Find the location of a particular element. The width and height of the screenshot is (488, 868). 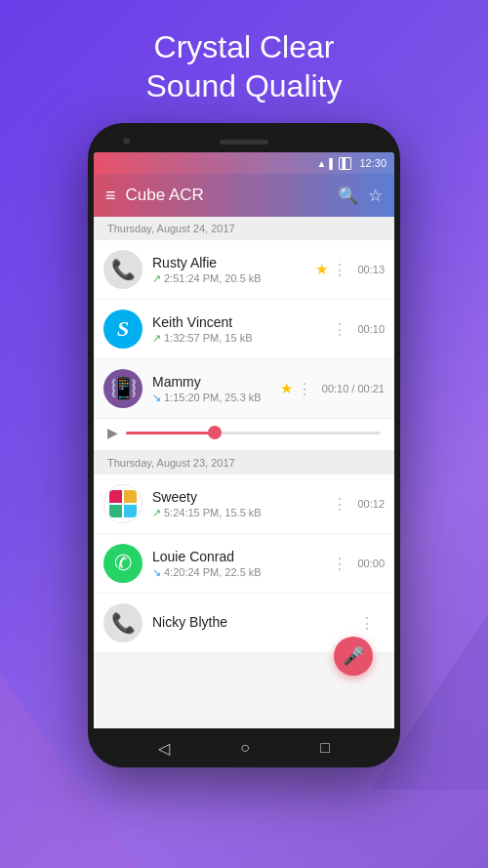

call-name-keith: Keith Vincent is located at coordinates (237, 322).